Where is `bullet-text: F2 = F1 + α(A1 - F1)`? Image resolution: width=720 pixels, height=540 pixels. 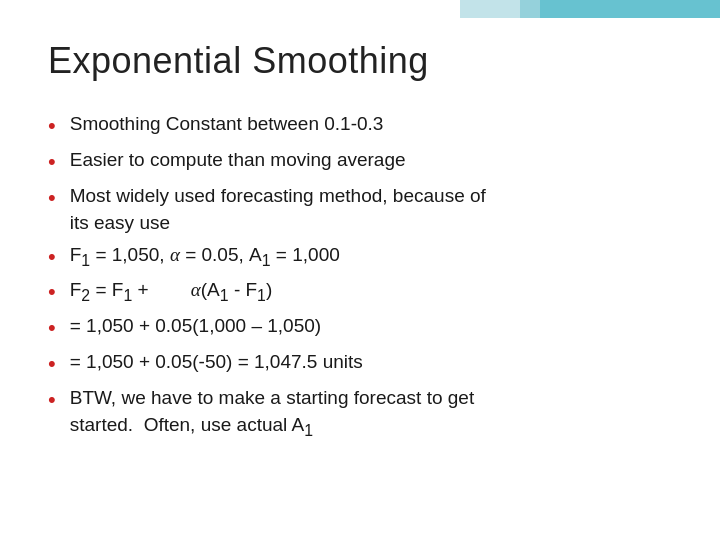 bullet-text: F2 = F1 + α(A1 - F1) is located at coordinates (371, 292).